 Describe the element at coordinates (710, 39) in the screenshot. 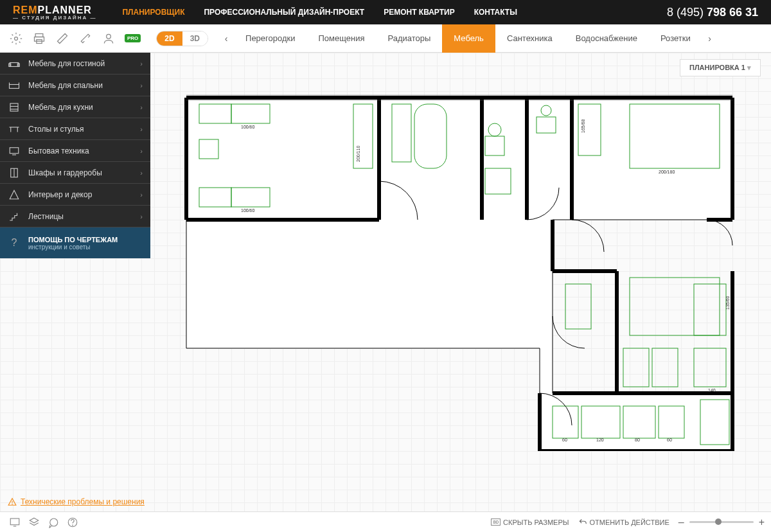

I see `tabs-next-icon: ›` at that location.